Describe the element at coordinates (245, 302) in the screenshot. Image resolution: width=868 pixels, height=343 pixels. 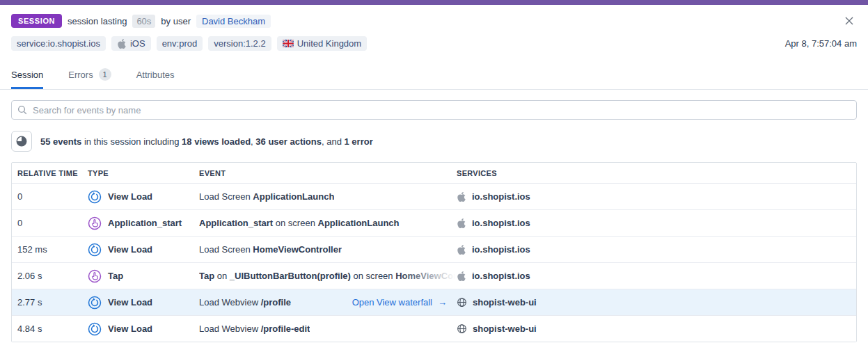
I see `event-description: Load Webview /profile` at that location.